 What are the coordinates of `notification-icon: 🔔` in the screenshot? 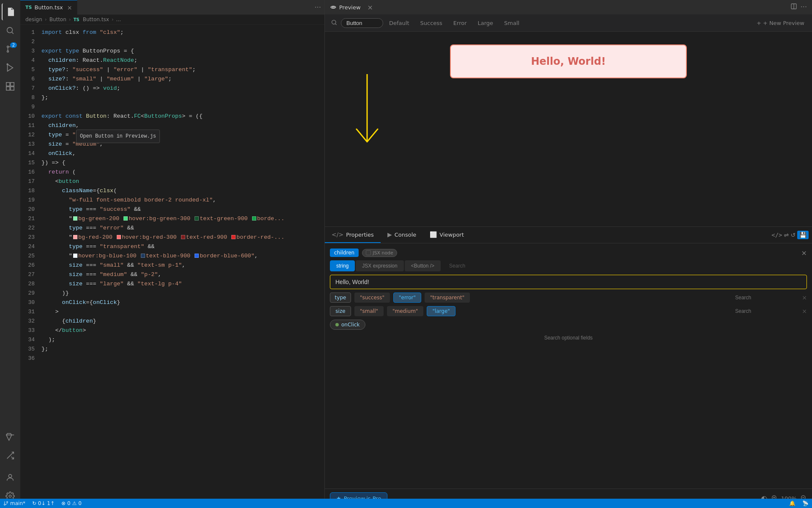 It's located at (793, 503).